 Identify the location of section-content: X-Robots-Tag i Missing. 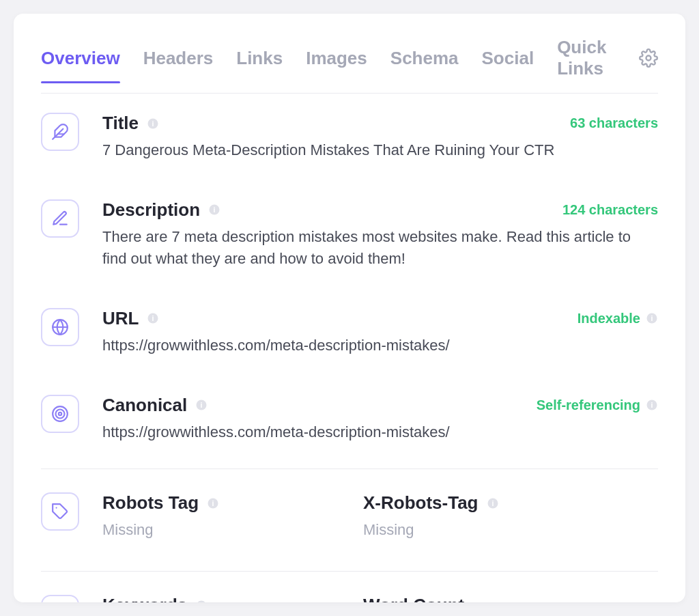
(511, 516).